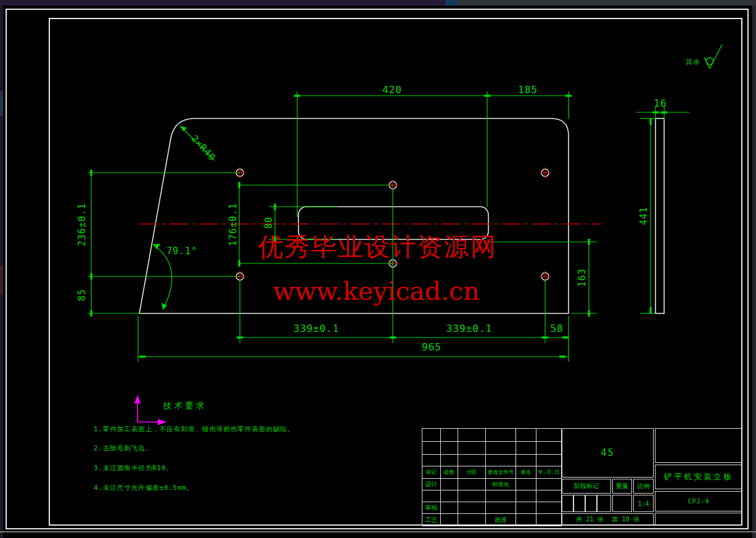 This screenshot has height=538, width=756. What do you see at coordinates (644, 486) in the screenshot?
I see `scale-cell: 比例` at bounding box center [644, 486].